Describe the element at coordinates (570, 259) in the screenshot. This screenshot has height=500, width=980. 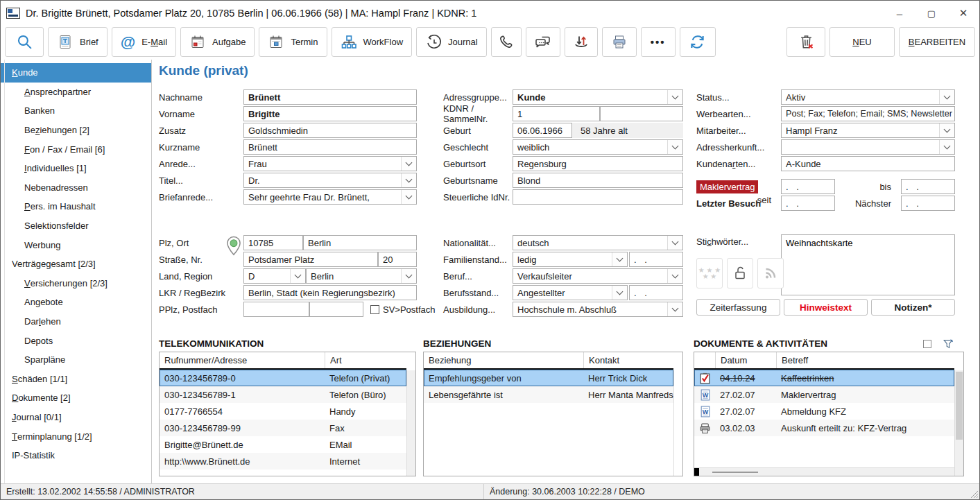
I see `familienstand-select: ledig` at that location.